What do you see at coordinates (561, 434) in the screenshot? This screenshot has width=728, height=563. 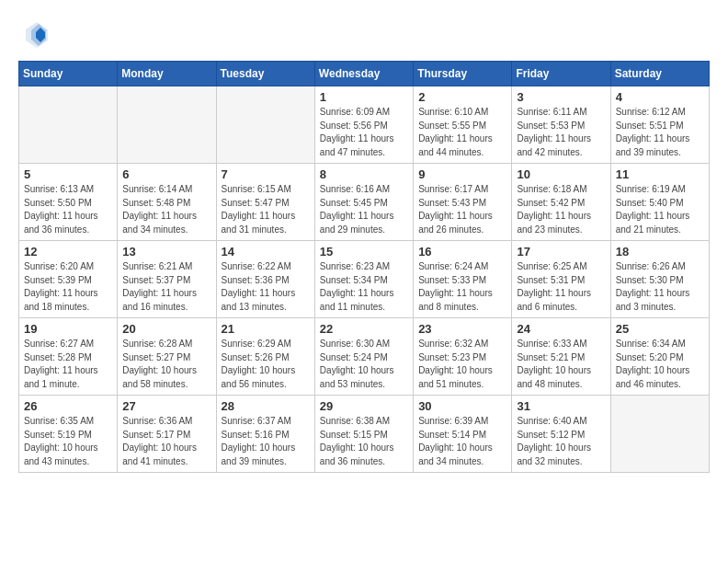 I see `calendar-cell: 31Sunrise: 6:40 AM Sunset: 5:12 PM Dayli…` at bounding box center [561, 434].